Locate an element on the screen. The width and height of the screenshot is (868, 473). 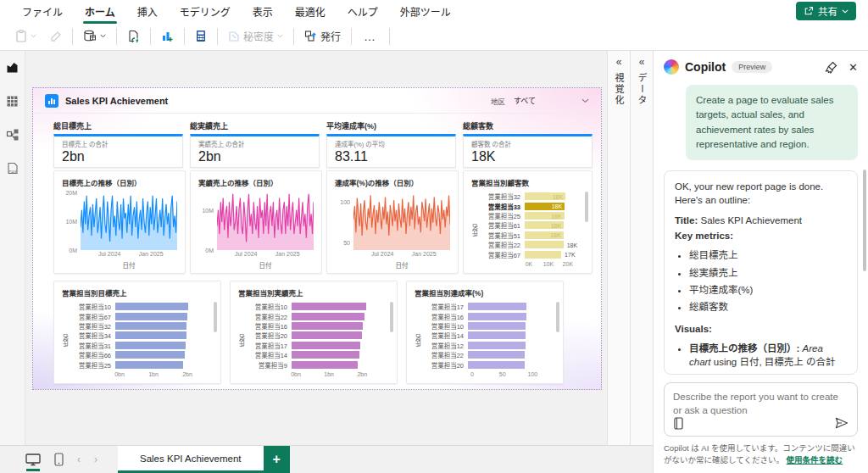
refresh-button is located at coordinates (134, 36).